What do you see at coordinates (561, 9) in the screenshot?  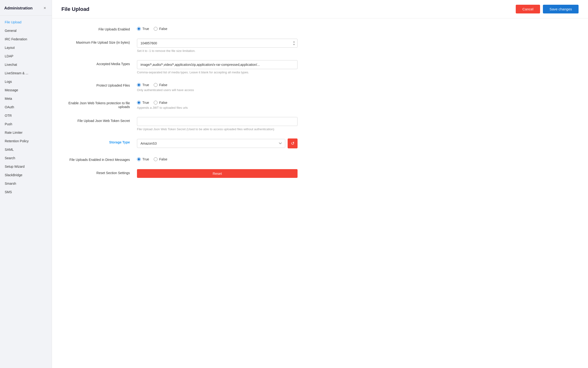 I see `save-button: Save changes` at bounding box center [561, 9].